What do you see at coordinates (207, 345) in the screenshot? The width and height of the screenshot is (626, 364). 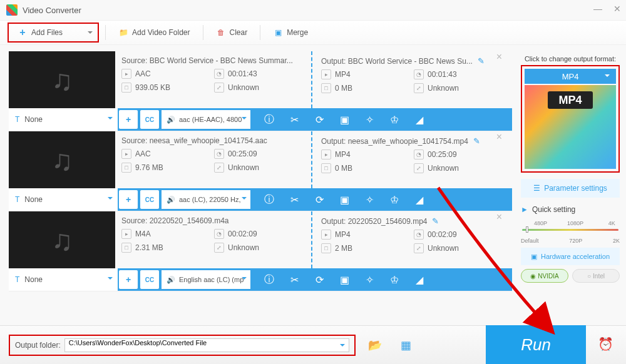 I see `output-folder-input: C:\Users\WonderFox\Desktop\Converted Fil…` at bounding box center [207, 345].